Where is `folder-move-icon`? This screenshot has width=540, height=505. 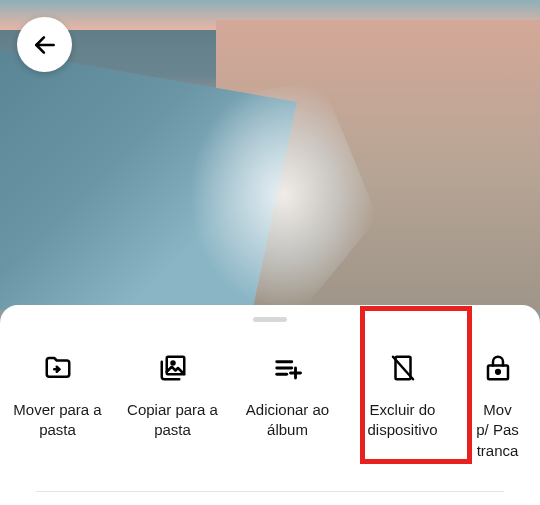 folder-move-icon is located at coordinates (58, 368).